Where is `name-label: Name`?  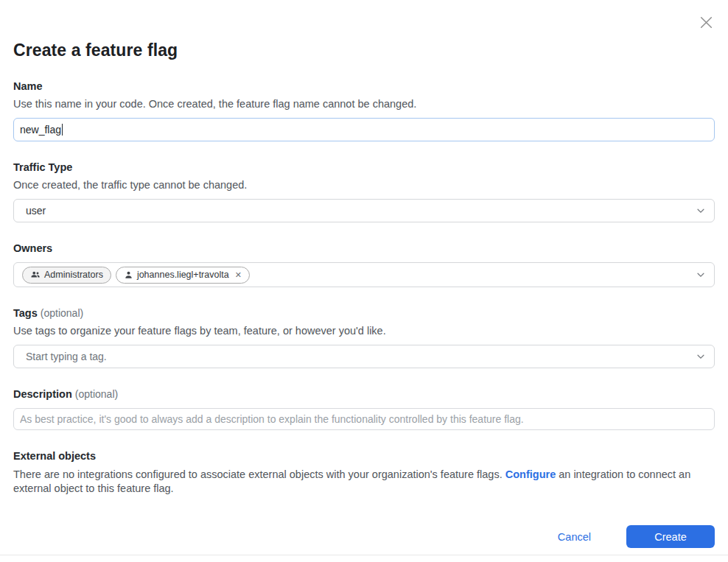
name-label: Name is located at coordinates (364, 86).